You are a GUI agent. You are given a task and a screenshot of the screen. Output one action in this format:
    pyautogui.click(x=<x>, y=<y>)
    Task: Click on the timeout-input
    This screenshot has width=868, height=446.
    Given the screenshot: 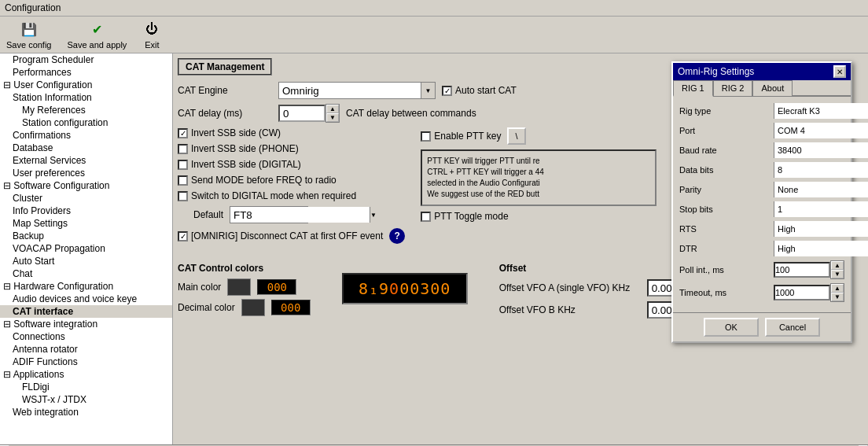 What is the action you would take?
    pyautogui.click(x=802, y=293)
    